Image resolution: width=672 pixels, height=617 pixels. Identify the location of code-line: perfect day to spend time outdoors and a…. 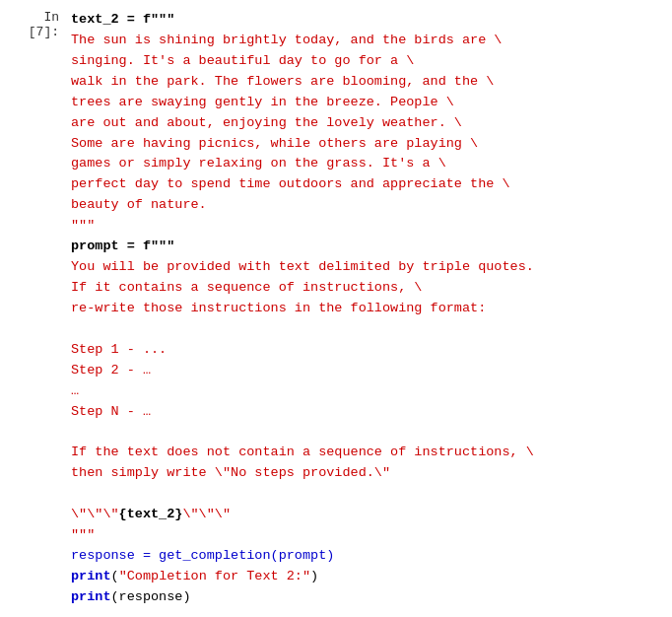
(368, 185).